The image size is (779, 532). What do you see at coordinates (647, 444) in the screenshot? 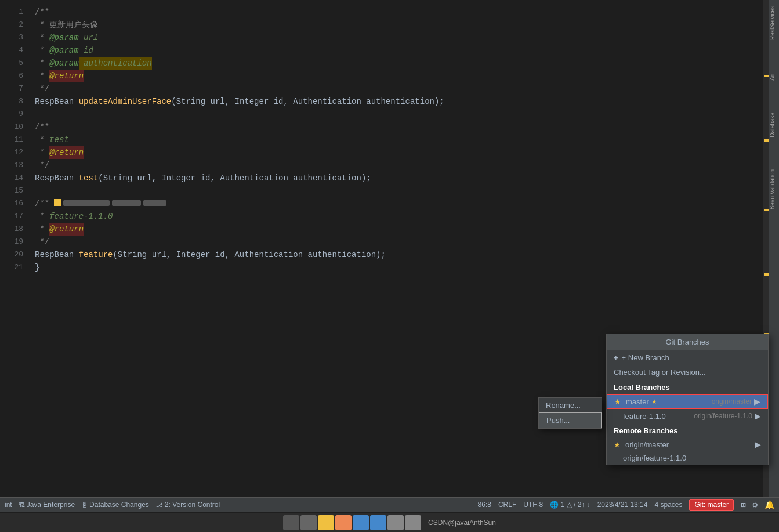
I see `remote-branch-name-master: origin/master` at bounding box center [647, 444].